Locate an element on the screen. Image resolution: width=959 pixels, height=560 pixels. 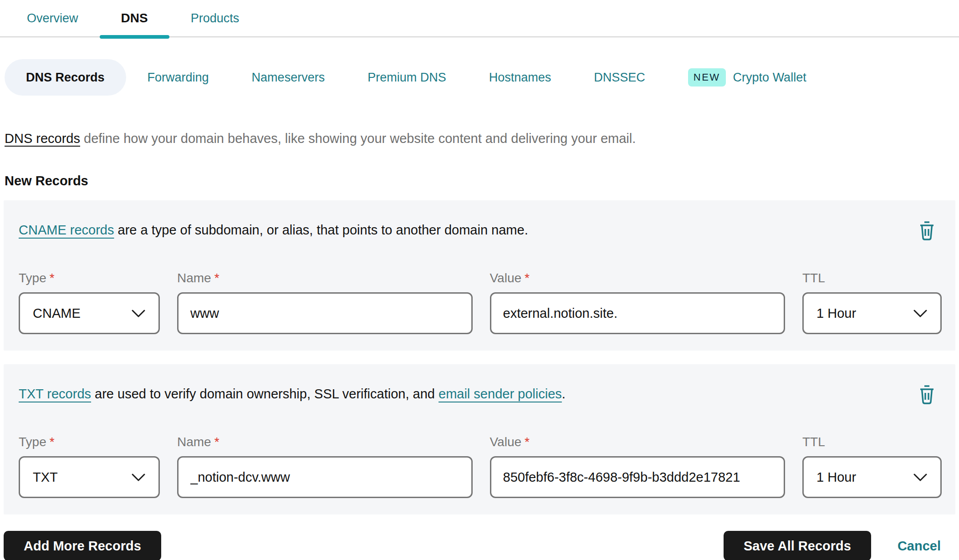
field-type: Type* TXT is located at coordinates (89, 466).